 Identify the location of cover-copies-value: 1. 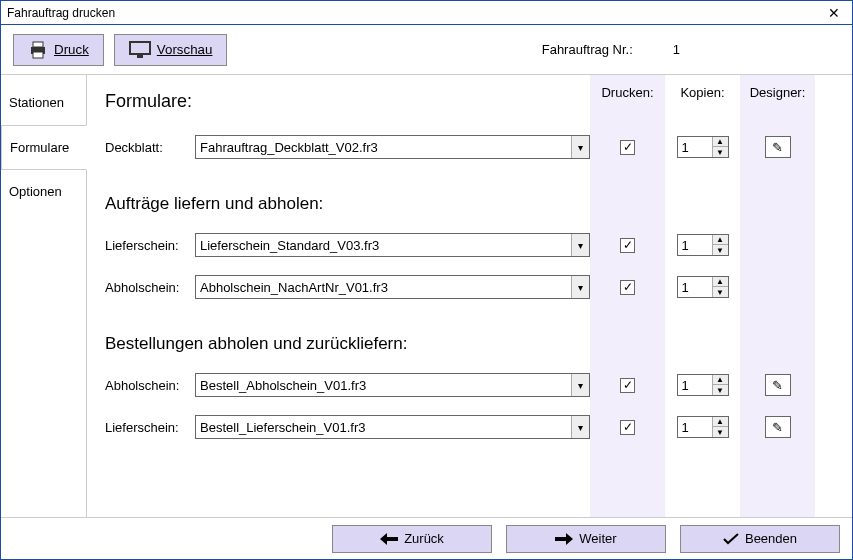
(695, 148).